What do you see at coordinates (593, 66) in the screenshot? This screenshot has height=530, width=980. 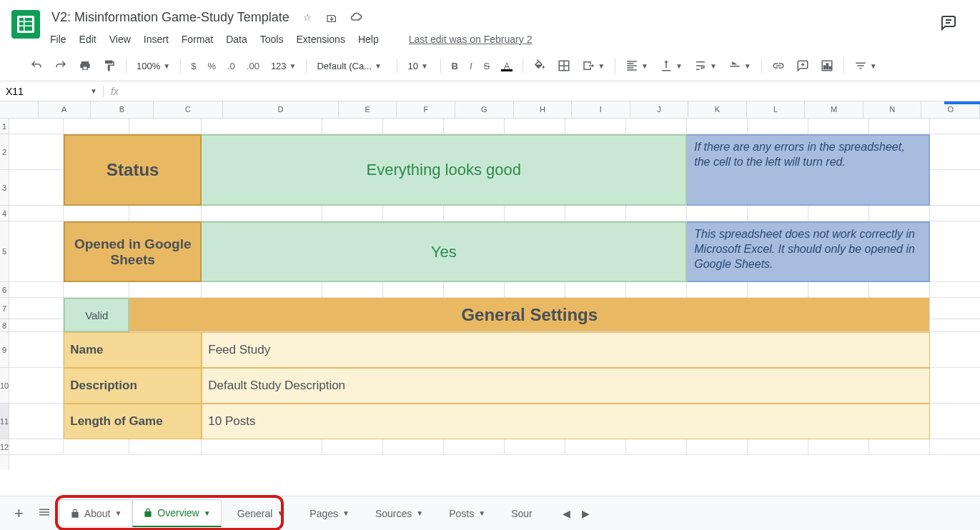 I see `merge-dropdown: ▼` at bounding box center [593, 66].